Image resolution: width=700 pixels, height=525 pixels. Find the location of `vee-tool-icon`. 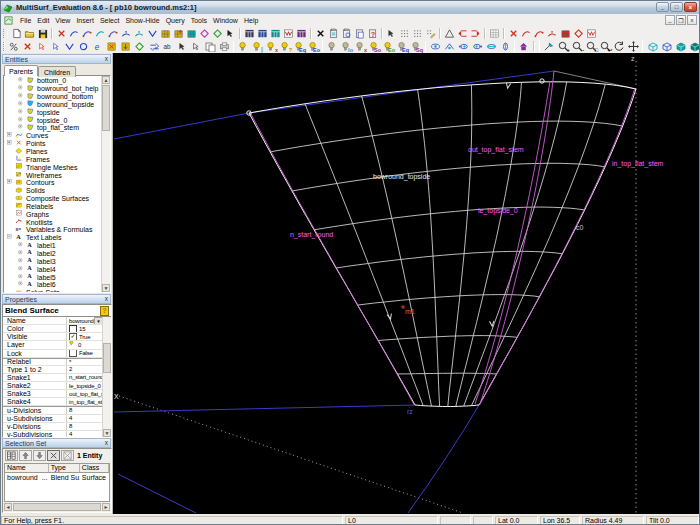

vee-tool-icon is located at coordinates (70, 47).